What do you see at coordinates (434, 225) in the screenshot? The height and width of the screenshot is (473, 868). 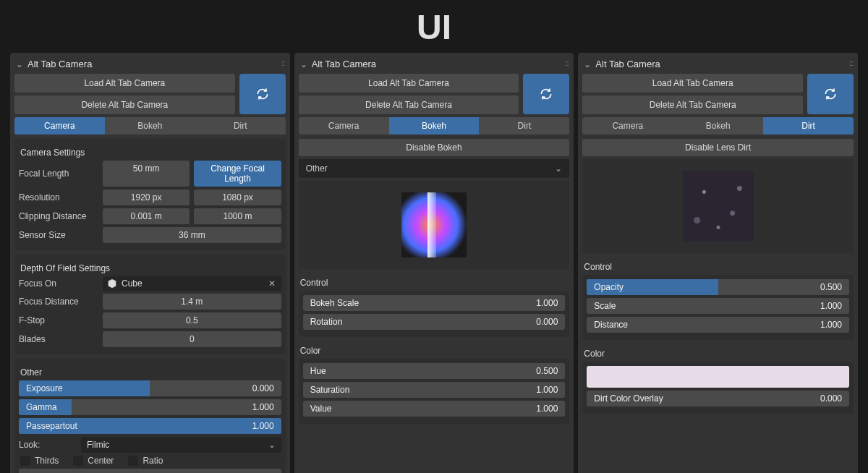 I see `bokeh-preview` at bounding box center [434, 225].